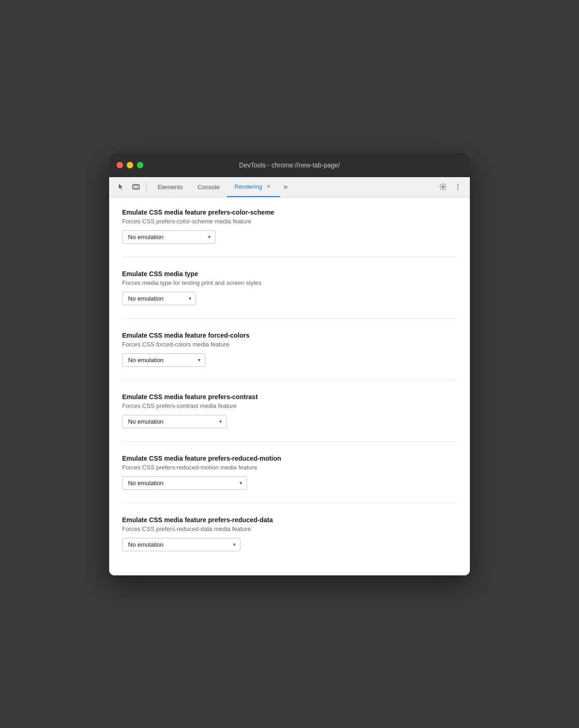  I want to click on select-wrapper-prefers-contrast: No emulation prefers-contrast: more pref…, so click(174, 422).